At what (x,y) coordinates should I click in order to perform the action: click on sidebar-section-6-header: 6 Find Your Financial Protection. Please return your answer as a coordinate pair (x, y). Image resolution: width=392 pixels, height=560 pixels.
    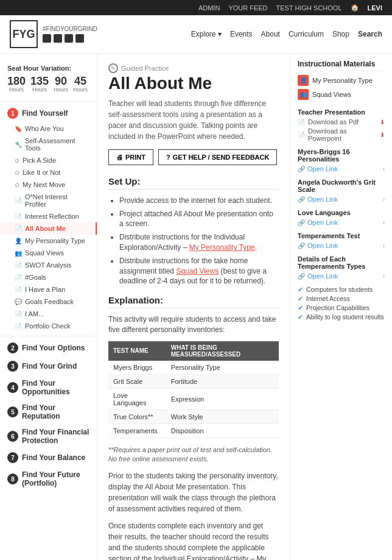
    Looking at the image, I should click on (49, 436).